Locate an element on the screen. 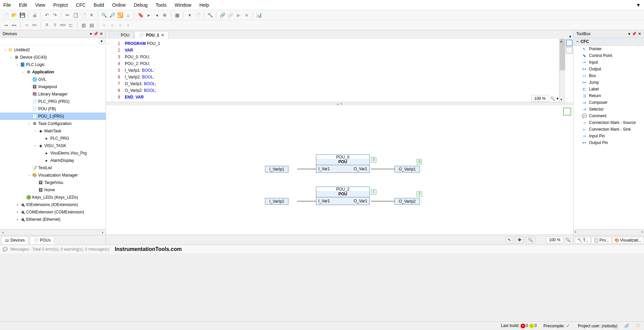 Image resolution: width=644 pixels, height=330 pixels. cut-icon: ✂ is located at coordinates (67, 15).